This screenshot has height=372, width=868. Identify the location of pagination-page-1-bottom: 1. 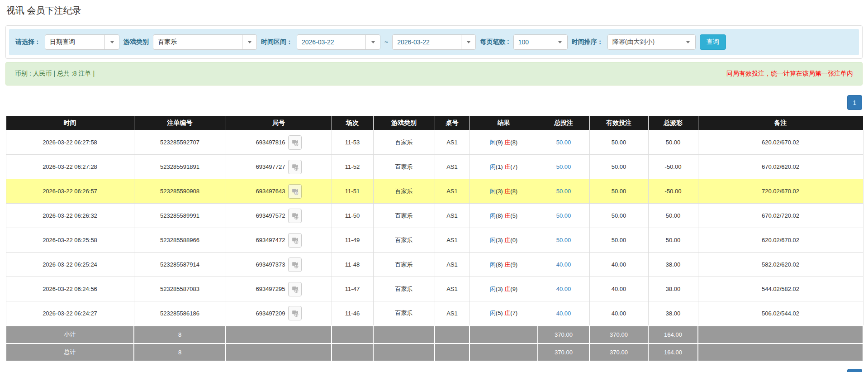
(855, 370).